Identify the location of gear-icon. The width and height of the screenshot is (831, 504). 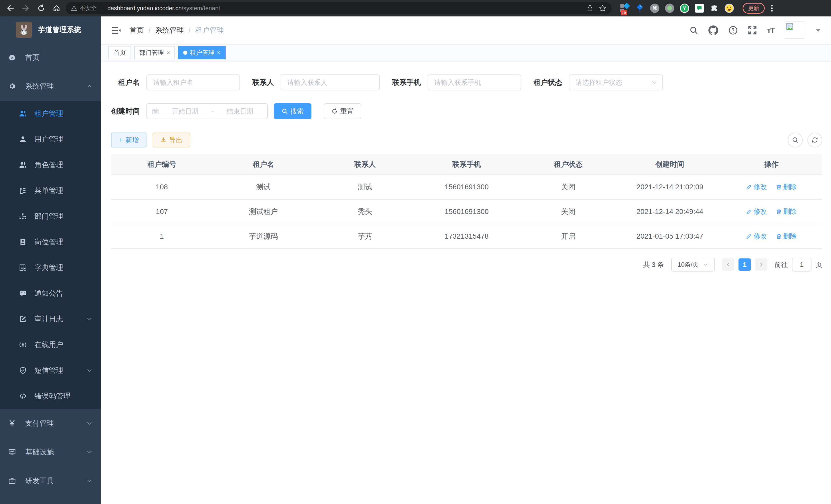
(12, 86).